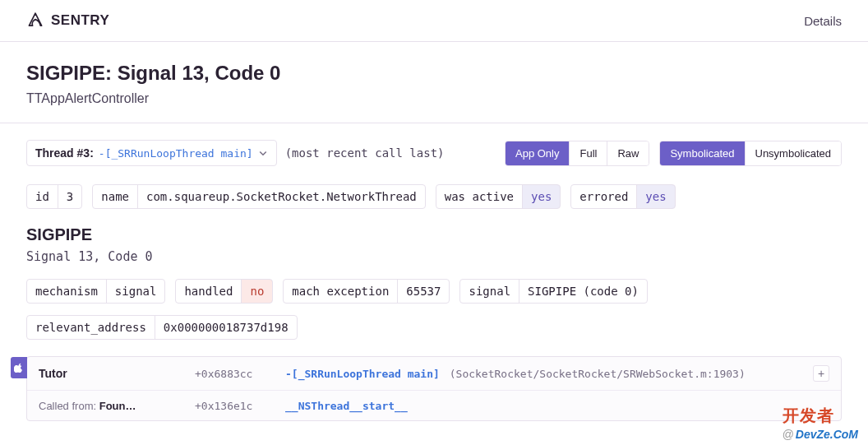 Image resolution: width=868 pixels, height=445 pixels. I want to click on frame-package: Tutor, so click(117, 373).